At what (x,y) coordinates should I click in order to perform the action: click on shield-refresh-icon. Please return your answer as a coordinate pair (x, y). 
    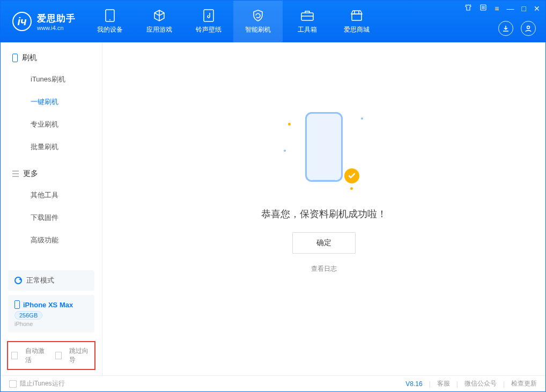
    Looking at the image, I should click on (258, 16).